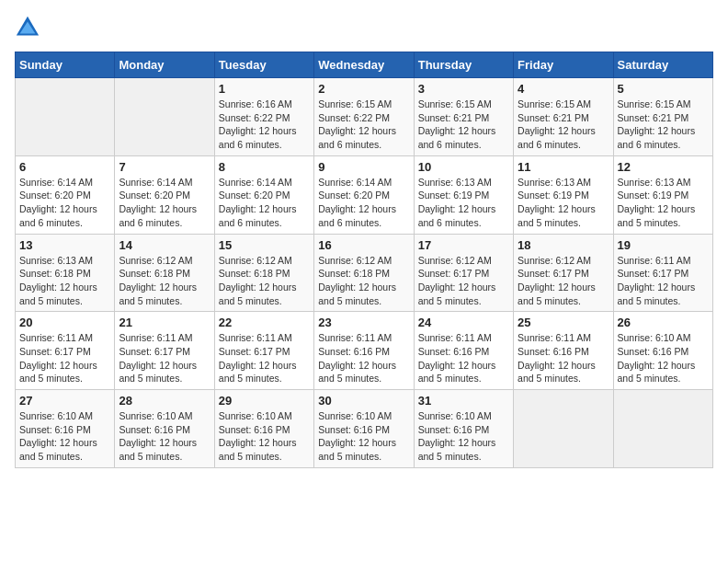 This screenshot has width=728, height=563. Describe the element at coordinates (563, 351) in the screenshot. I see `calendar-cell: 25Sunrise: 6:11 AM Sunset: 6:16 PM Dayli…` at that location.